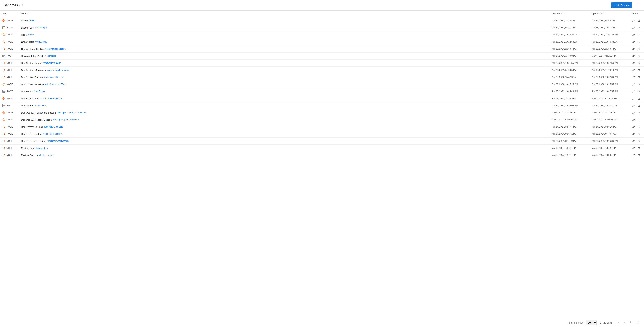  Describe the element at coordinates (24, 35) in the screenshot. I see `schema-name: Code` at that location.